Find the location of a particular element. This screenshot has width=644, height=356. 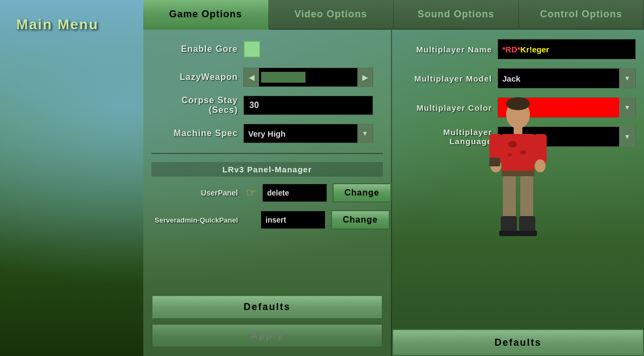

user-panel-label: UserPanel is located at coordinates (195, 193).